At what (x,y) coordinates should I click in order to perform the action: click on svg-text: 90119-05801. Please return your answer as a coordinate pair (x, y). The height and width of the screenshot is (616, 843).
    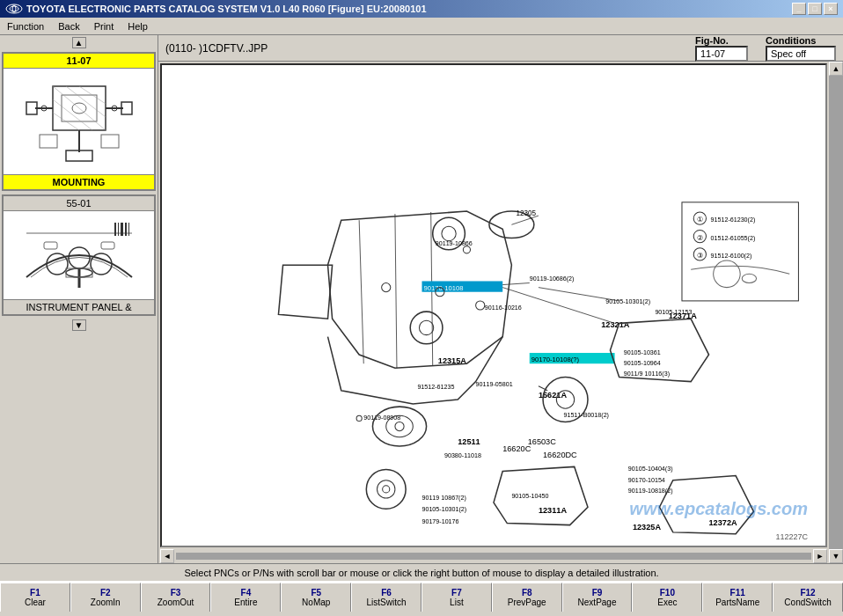
    Looking at the image, I should click on (495, 385).